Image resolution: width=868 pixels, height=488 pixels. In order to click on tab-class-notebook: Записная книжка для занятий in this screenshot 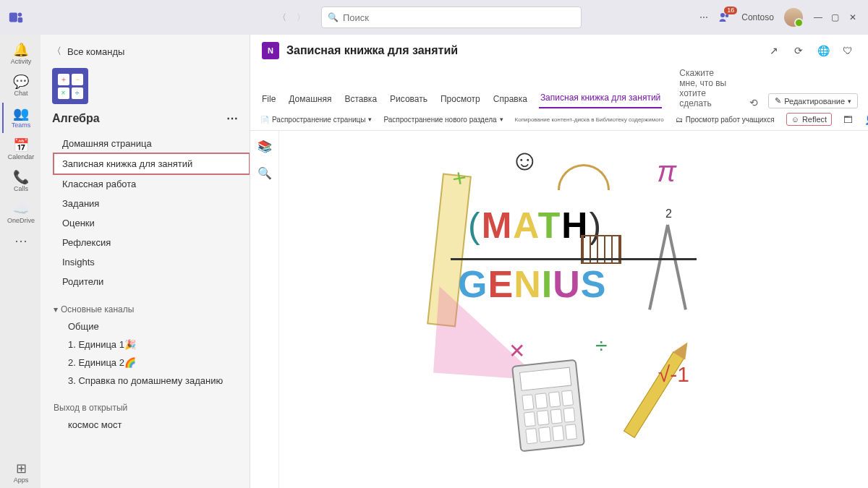, I will do `click(152, 163)`.